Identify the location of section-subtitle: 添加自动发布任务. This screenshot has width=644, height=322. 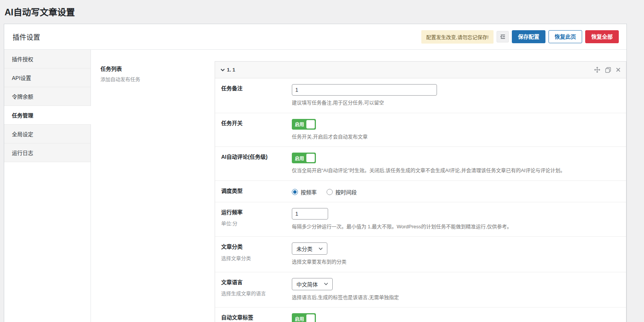
(154, 79).